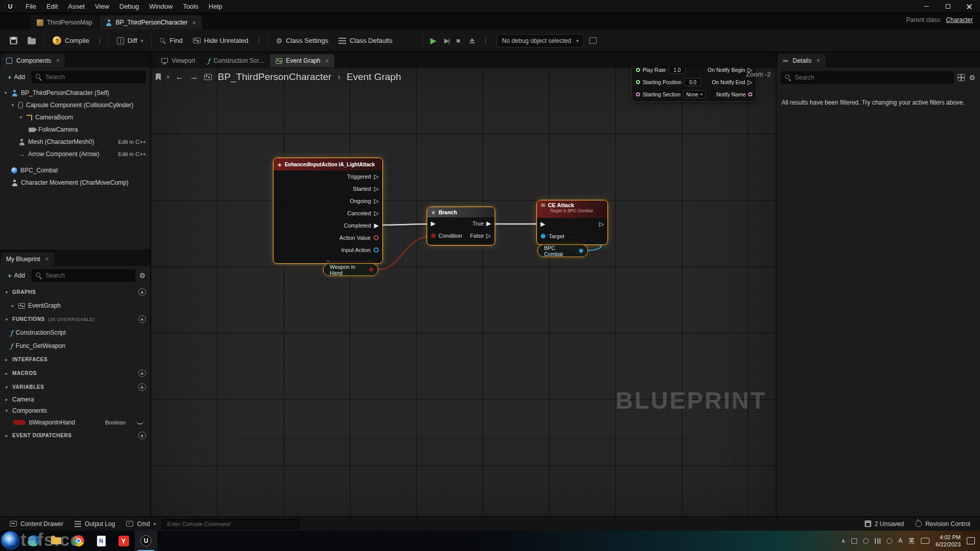 The height and width of the screenshot is (551, 980). What do you see at coordinates (671, 94) in the screenshot?
I see `pin-starting-section: Starting Section None▾` at bounding box center [671, 94].